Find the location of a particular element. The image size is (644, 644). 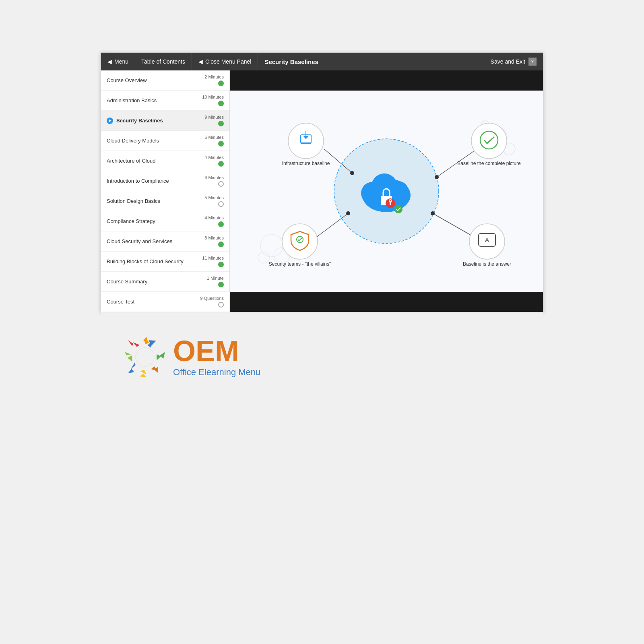

menu-button: ◀ Menu is located at coordinates (118, 62).